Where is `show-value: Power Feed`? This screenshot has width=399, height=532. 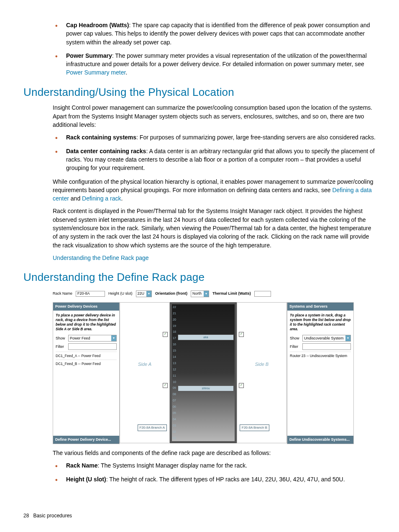
show-value: Power Feed is located at coordinates (80, 338).